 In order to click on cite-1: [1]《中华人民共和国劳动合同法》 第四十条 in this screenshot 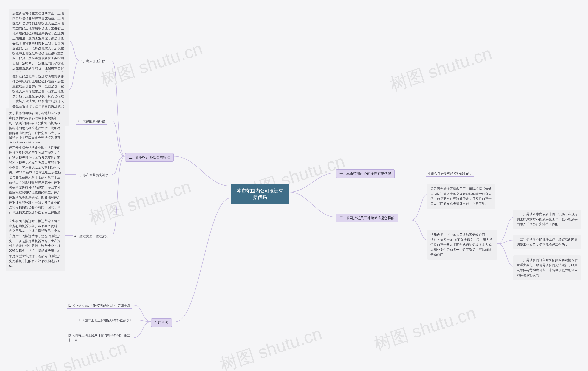, I will do `click(99, 306)`.